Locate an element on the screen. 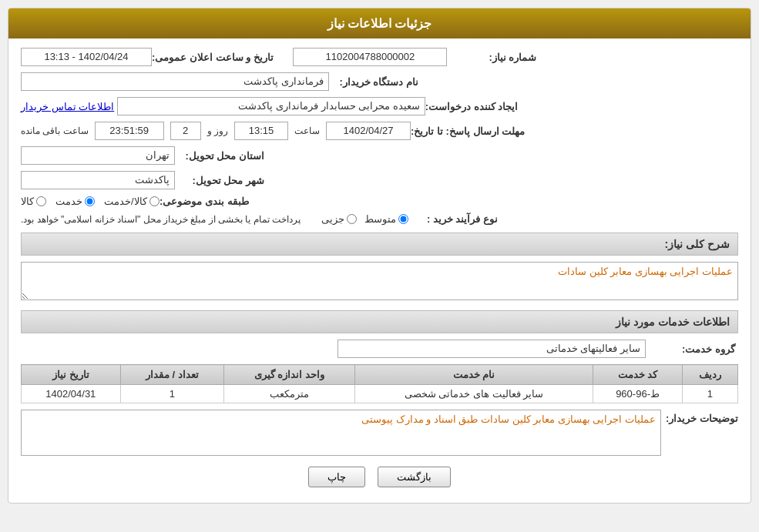  cell-row-num: 1 is located at coordinates (710, 394).